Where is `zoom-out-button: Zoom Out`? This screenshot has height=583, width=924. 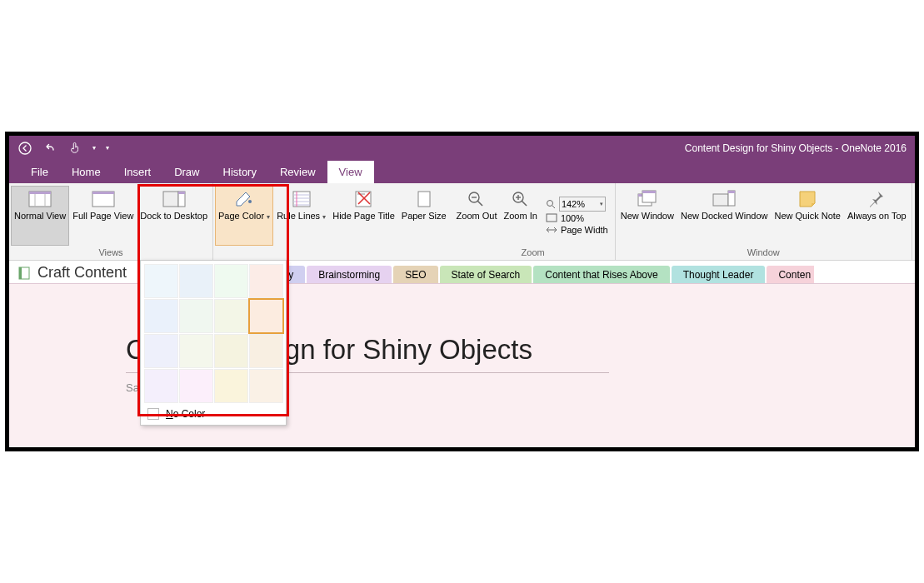
zoom-out-button: Zoom Out is located at coordinates (477, 216).